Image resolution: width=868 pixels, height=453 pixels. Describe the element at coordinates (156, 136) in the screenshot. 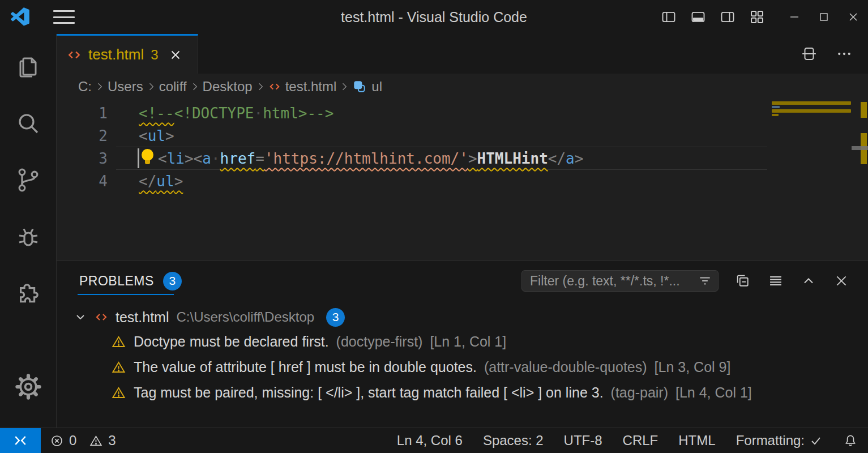

I see `code-token: ul` at that location.